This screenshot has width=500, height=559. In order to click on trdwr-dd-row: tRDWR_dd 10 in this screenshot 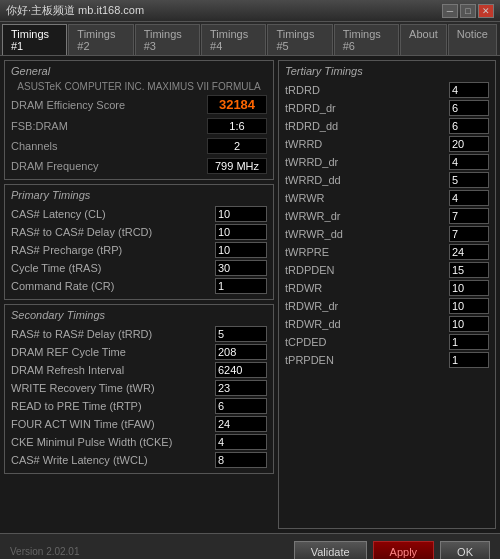, I will do `click(387, 324)`.